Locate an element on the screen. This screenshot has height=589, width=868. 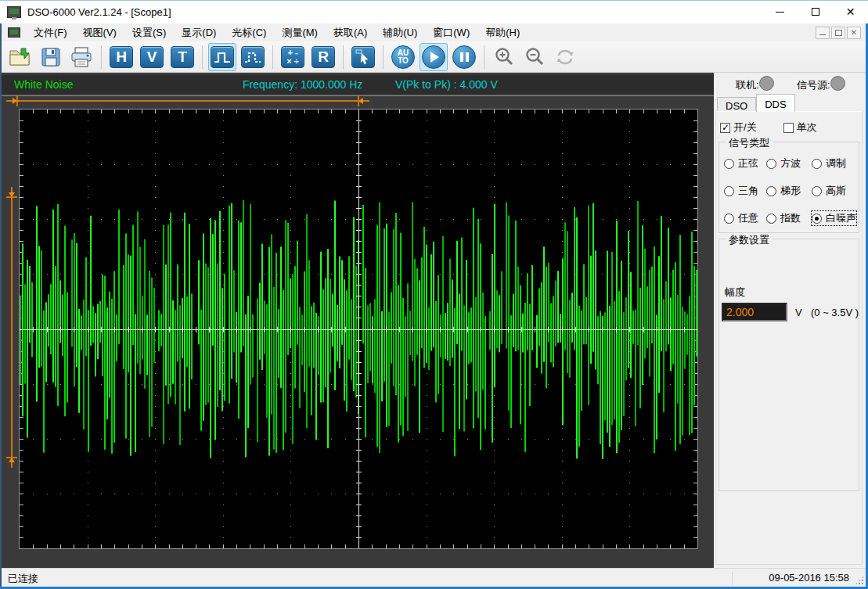
maximize-button is located at coordinates (816, 12).